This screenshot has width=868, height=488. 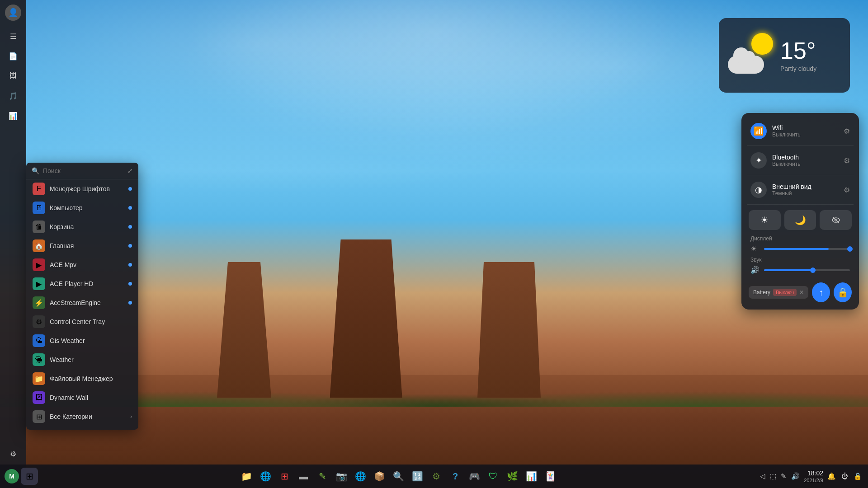 What do you see at coordinates (82, 246) in the screenshot?
I see `menu-item-home: 🏠 Главная` at bounding box center [82, 246].